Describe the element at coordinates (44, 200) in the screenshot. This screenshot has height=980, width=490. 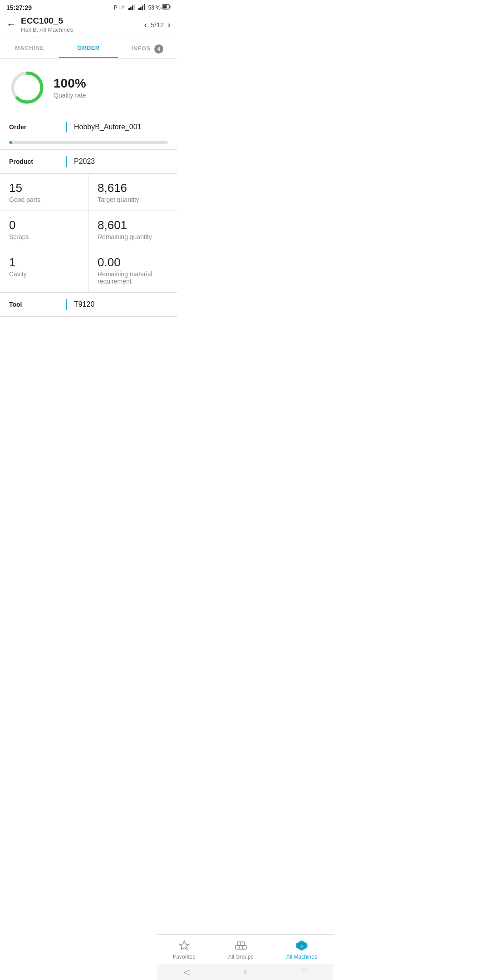
I see `good-parts-label: Good parts` at that location.